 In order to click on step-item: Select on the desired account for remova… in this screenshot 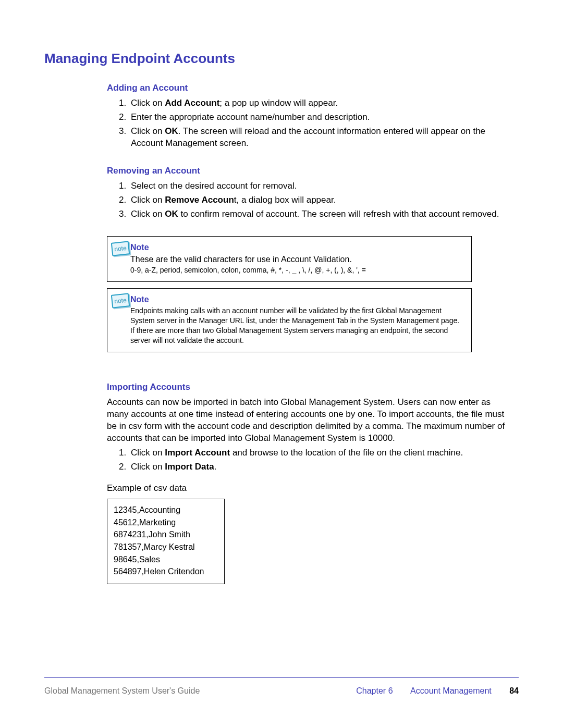, I will do `click(324, 187)`.